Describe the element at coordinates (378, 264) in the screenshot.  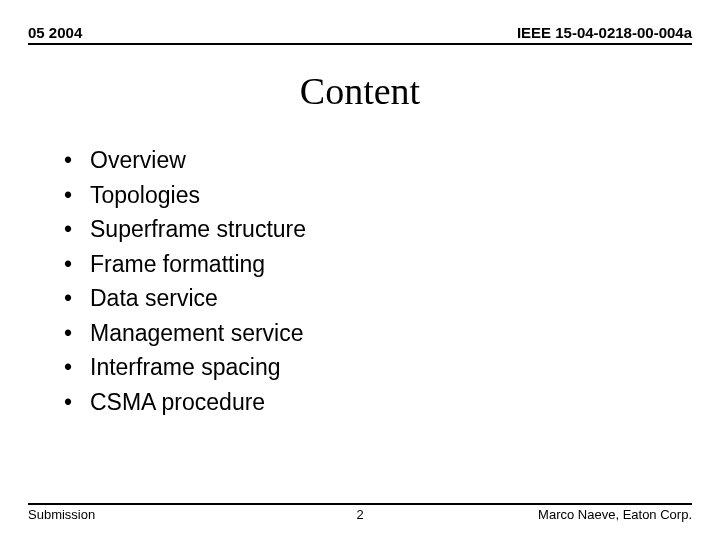
I see `list-item: •Frame formatting` at that location.